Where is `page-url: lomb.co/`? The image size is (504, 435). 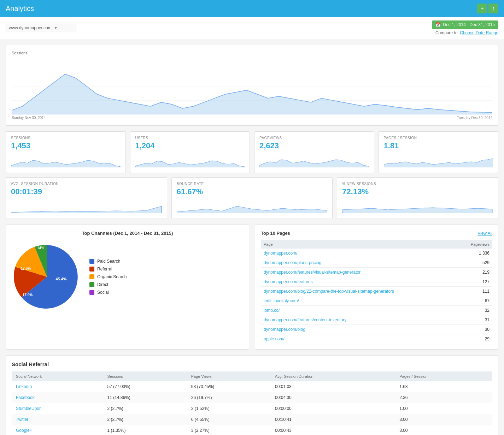 page-url: lomb.co/ is located at coordinates (359, 311).